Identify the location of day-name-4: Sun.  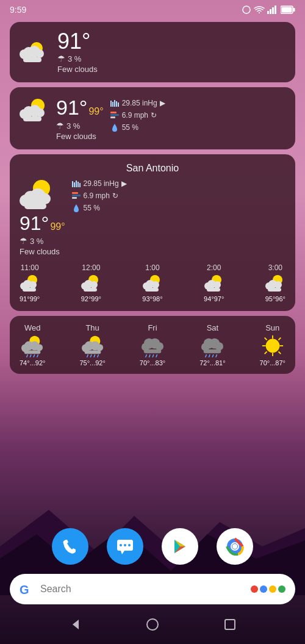
(272, 328).